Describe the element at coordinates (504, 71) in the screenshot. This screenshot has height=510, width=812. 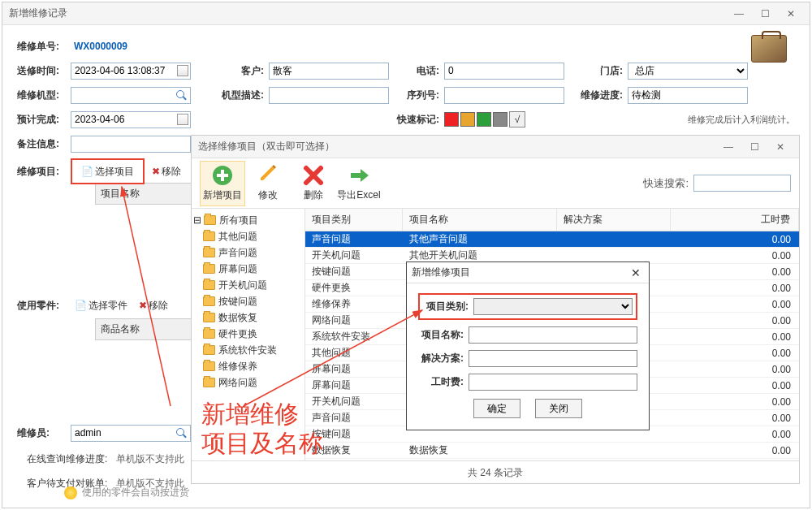
I see `phone-input` at that location.